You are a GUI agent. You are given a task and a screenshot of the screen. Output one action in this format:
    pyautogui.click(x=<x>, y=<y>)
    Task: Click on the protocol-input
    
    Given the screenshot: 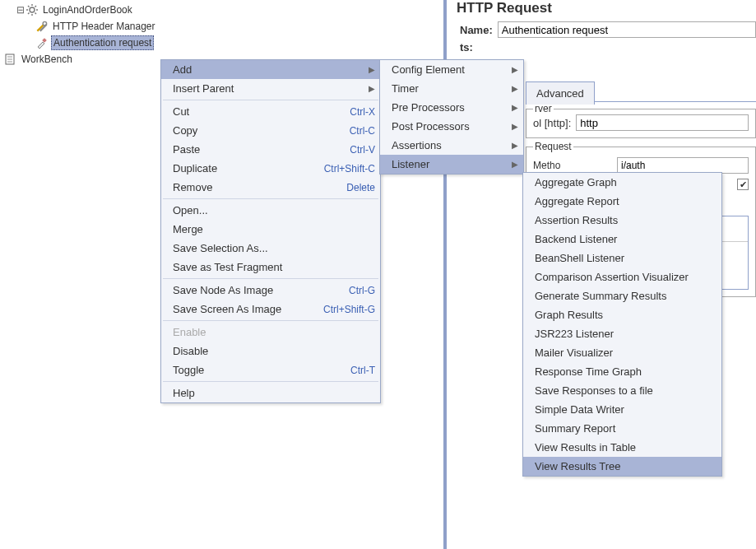 What is the action you would take?
    pyautogui.click(x=662, y=123)
    